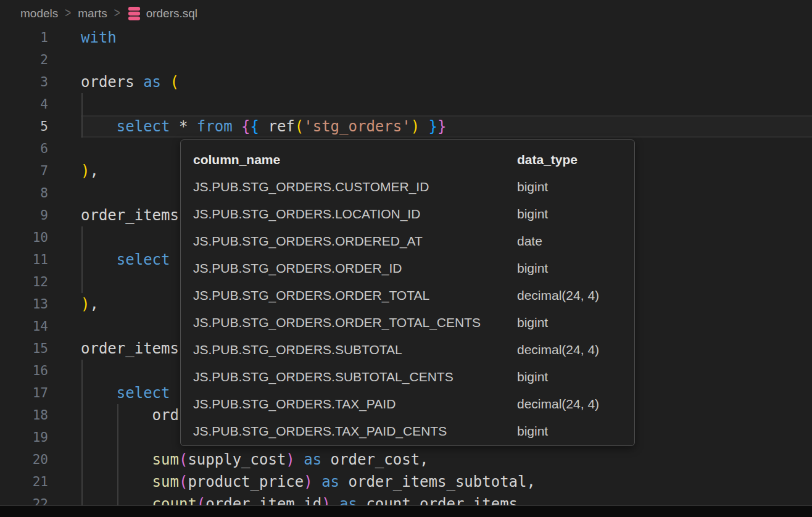 This screenshot has height=517, width=812. What do you see at coordinates (24, 304) in the screenshot?
I see `line-number: 13` at bounding box center [24, 304].